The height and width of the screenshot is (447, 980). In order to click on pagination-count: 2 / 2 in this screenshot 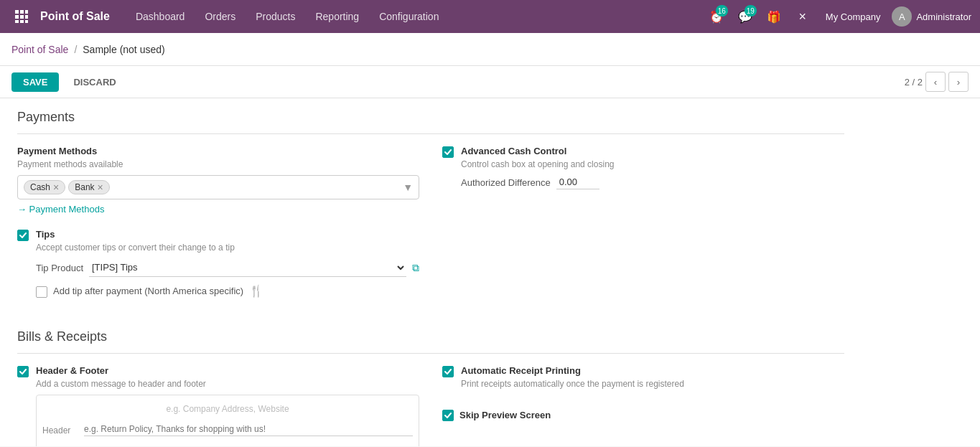, I will do `click(913, 82)`.